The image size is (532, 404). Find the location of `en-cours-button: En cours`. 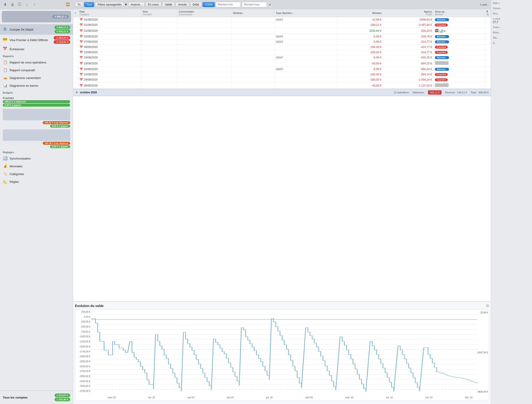

en-cours-button: En cours is located at coordinates (154, 5).